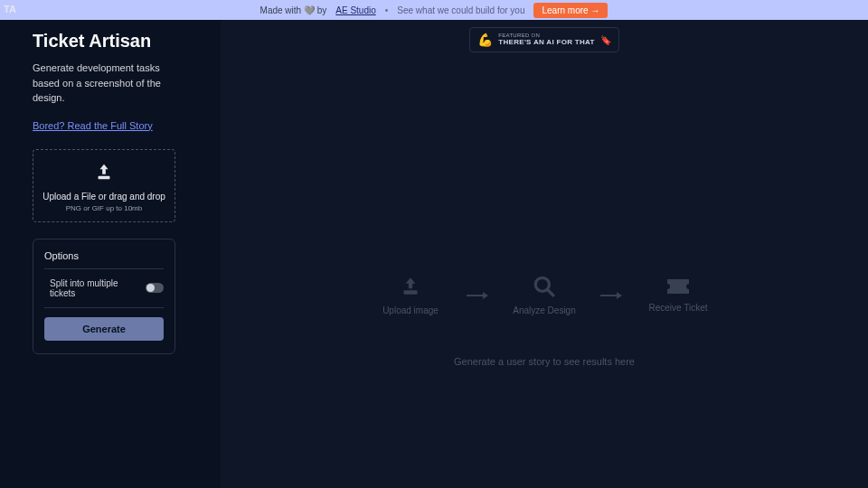 The width and height of the screenshot is (868, 488). I want to click on upload-subtitle: PNG or GIF up to 10mb, so click(104, 208).